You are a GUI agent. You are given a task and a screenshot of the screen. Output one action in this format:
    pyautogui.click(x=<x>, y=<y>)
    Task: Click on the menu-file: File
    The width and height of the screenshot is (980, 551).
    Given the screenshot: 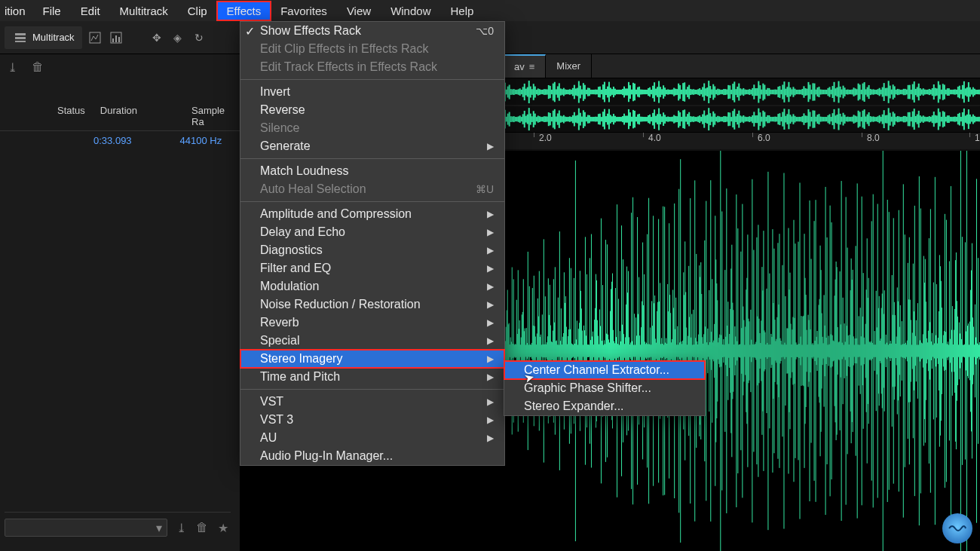 What is the action you would take?
    pyautogui.click(x=52, y=11)
    